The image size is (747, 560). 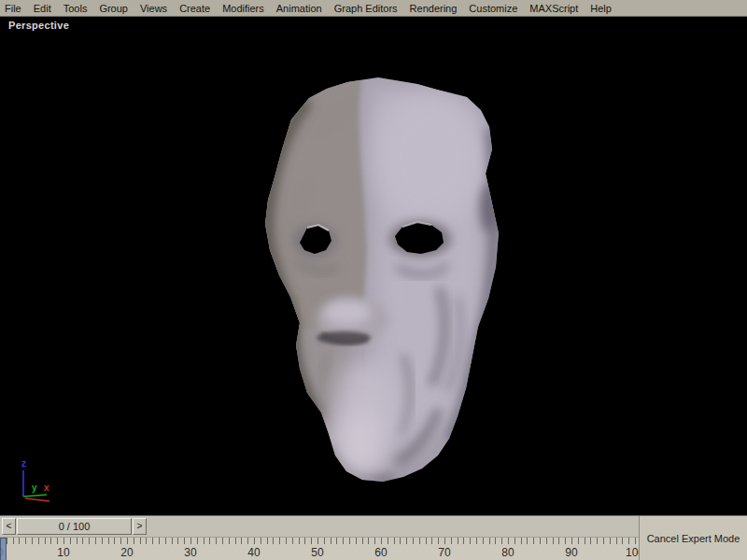 I want to click on frame-label-20: 20, so click(x=127, y=553).